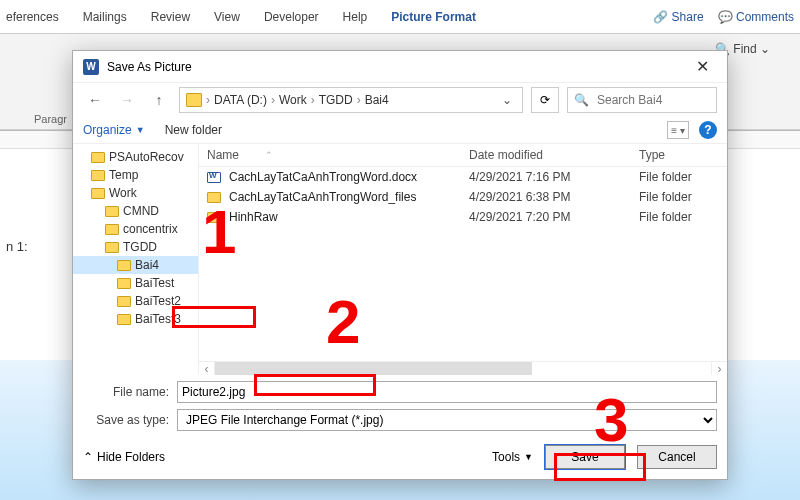 The width and height of the screenshot is (800, 500). I want to click on folder-tree: PSAutoRecovTempWorkCMNDconcentrixTGDDBai…, so click(136, 260).